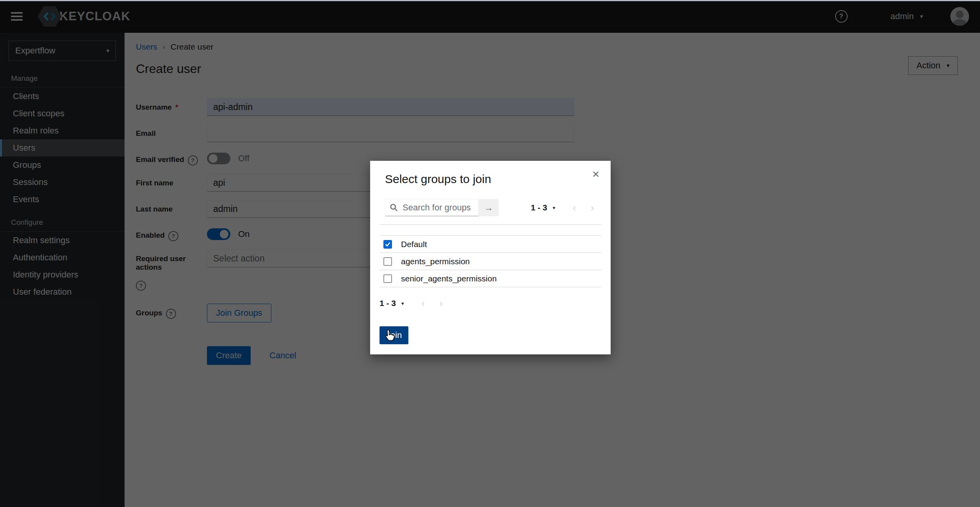 This screenshot has width=980, height=507. Describe the element at coordinates (566, 208) in the screenshot. I see `pagination-top: 1 - 3 ▾ ‹ ›` at that location.